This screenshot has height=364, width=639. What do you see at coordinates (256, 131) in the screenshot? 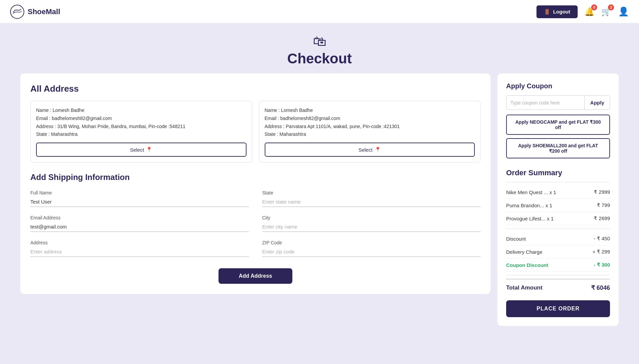
I see `address-cards: Name : Lomesh Badhe Email : badhelomesh8…` at bounding box center [256, 131].